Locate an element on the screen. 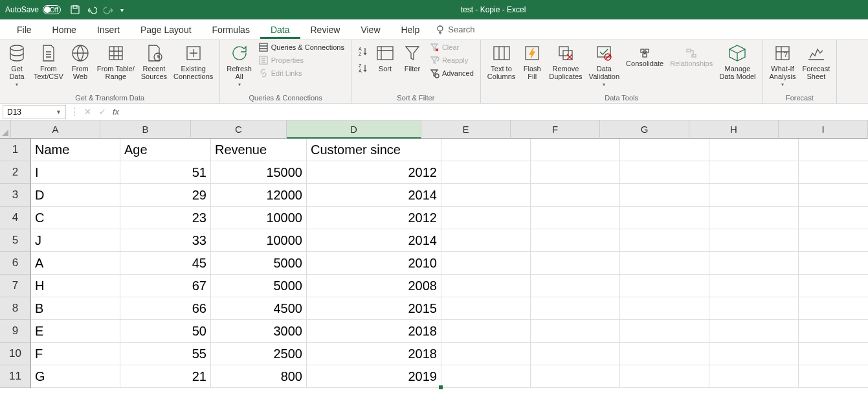 The width and height of the screenshot is (868, 410). tab-data: Data is located at coordinates (280, 30).